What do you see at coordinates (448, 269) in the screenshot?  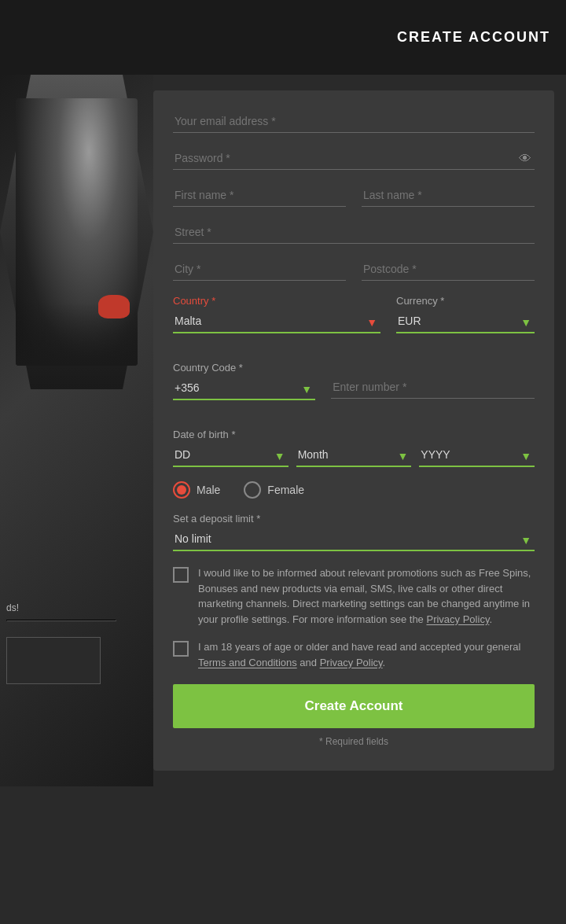 I see `postcode-field-wrap` at bounding box center [448, 269].